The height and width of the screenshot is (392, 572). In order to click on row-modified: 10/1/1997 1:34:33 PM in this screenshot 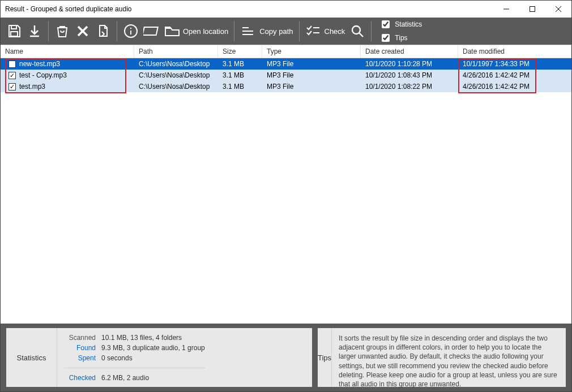, I will do `click(515, 64)`.